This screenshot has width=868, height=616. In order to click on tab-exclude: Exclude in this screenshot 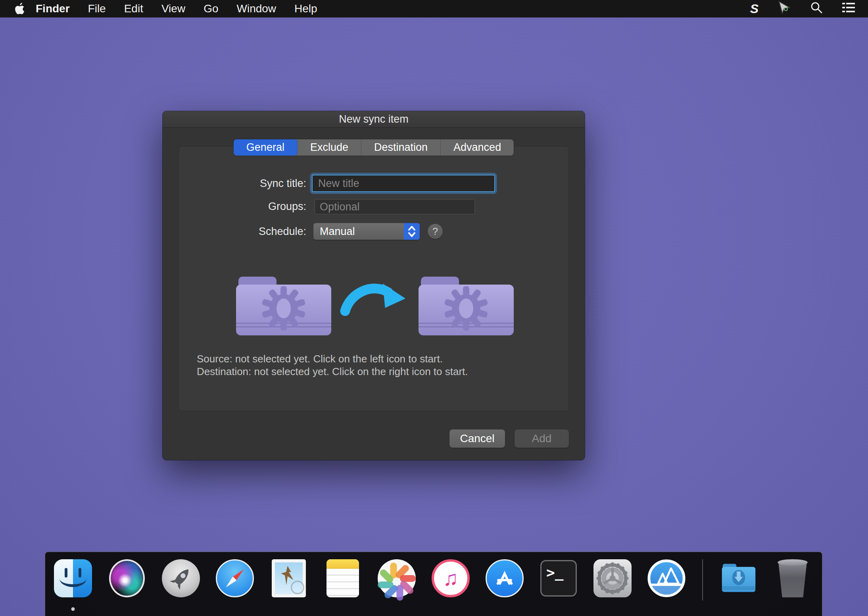, I will do `click(329, 148)`.